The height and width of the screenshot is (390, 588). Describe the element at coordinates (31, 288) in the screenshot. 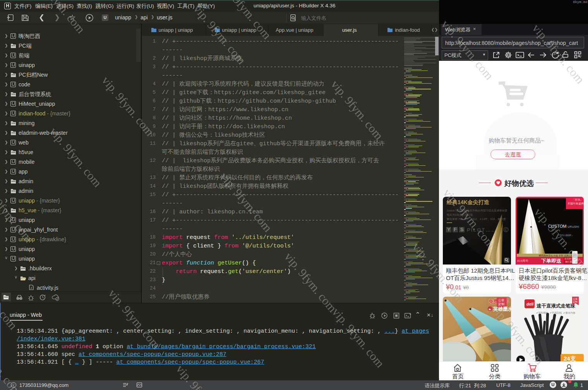

I see `svg-text: J` at that location.